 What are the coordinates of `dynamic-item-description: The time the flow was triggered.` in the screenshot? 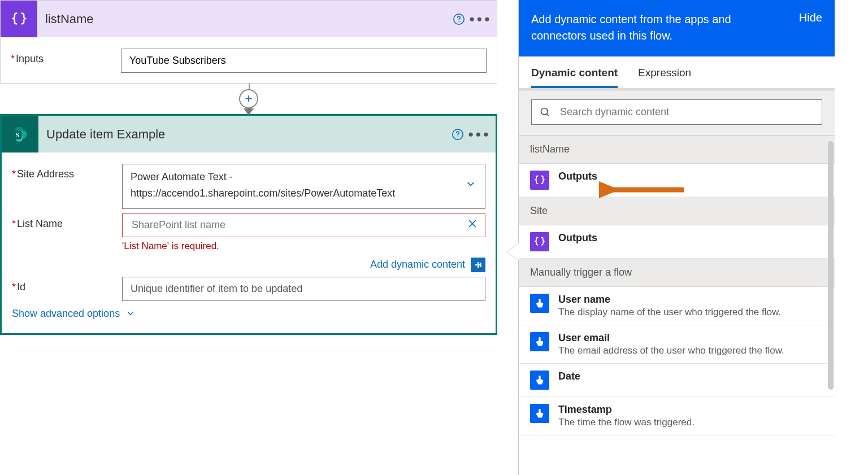 It's located at (626, 422).